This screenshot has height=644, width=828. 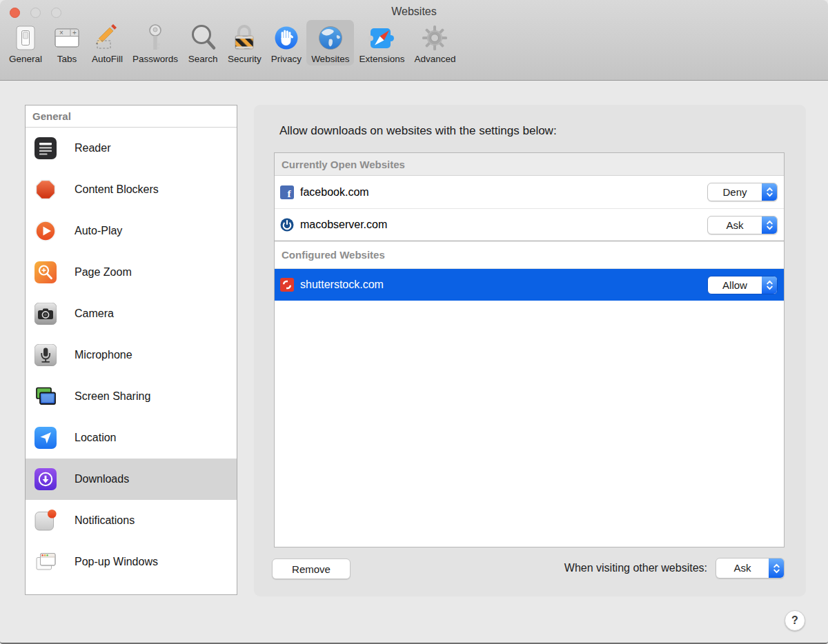 I want to click on download-circle-icon, so click(x=46, y=479).